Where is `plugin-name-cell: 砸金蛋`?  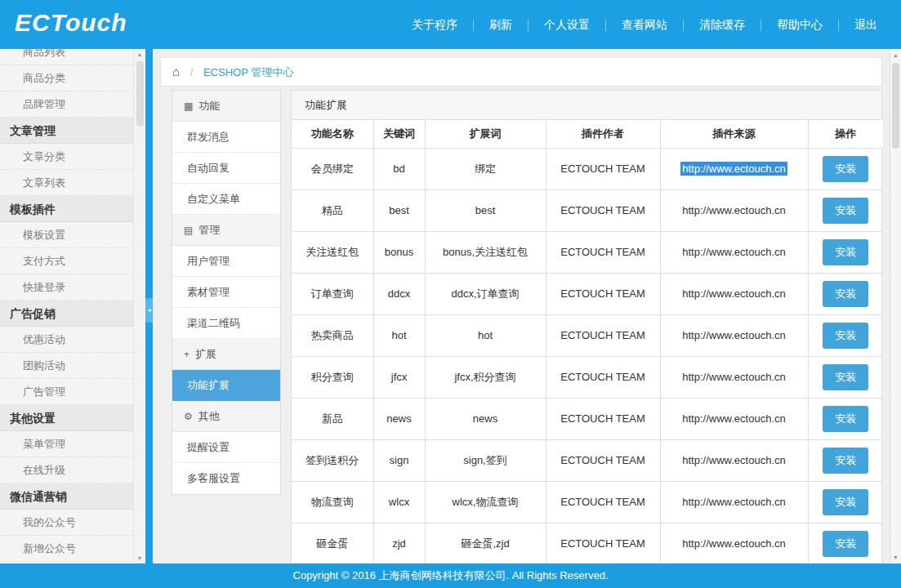
plugin-name-cell: 砸金蛋 is located at coordinates (332, 543).